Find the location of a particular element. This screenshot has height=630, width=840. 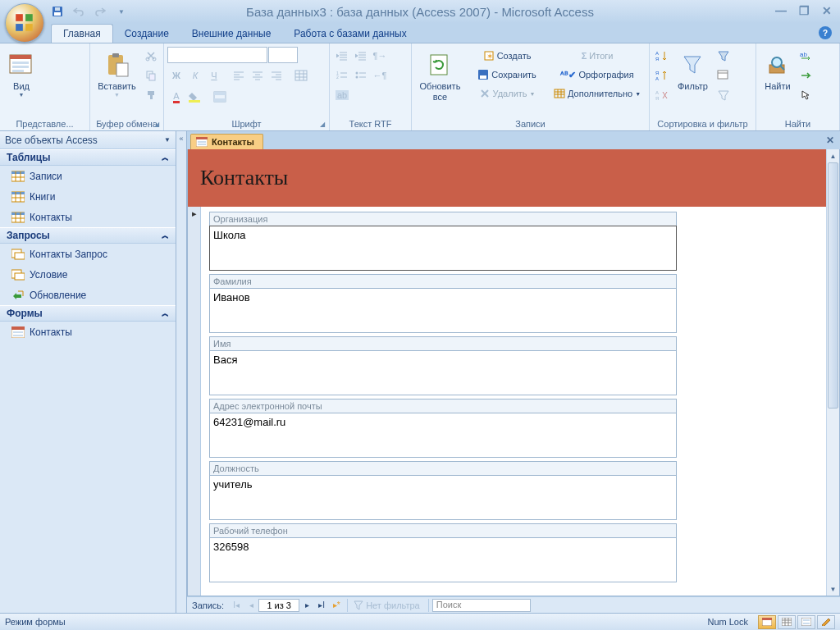

filter-button: Фильтр is located at coordinates (692, 82).